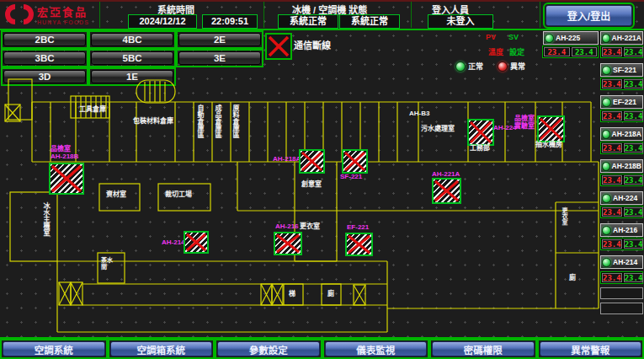  Describe the element at coordinates (626, 166) in the screenshot. I see `unit-name: AH-218B` at that location.